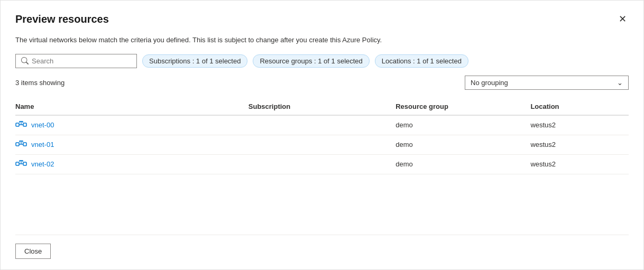 The width and height of the screenshot is (644, 270). I want to click on resource-cell: vnet-00, so click(129, 125).